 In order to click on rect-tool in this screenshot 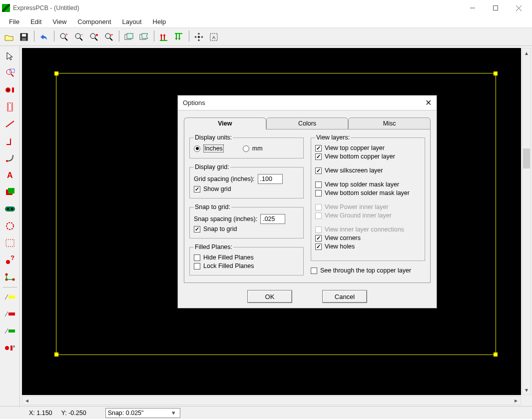, I will do `click(10, 192)`.